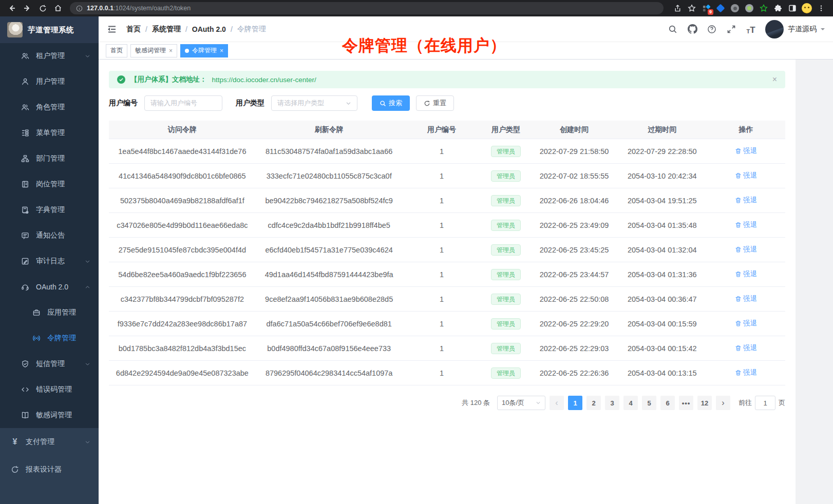 The width and height of the screenshot is (833, 504). What do you see at coordinates (735, 8) in the screenshot?
I see `record-icon` at bounding box center [735, 8].